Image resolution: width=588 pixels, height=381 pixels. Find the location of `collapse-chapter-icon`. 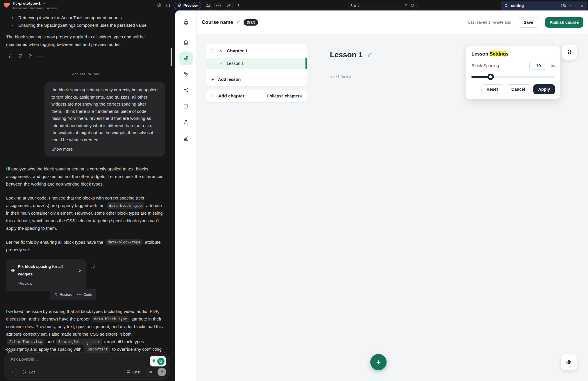

collapse-chapter-icon is located at coordinates (220, 51).